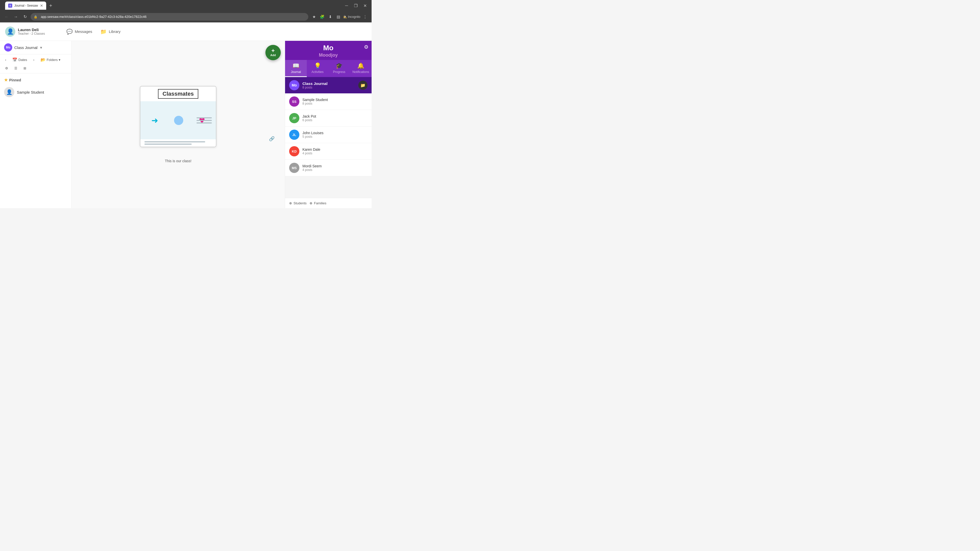 This screenshot has width=980, height=551. What do you see at coordinates (328, 68) in the screenshot?
I see `panel-tabs: 📖 Journal 💡 Activities 🎓 Progress 🔔 Noti…` at bounding box center [328, 68].